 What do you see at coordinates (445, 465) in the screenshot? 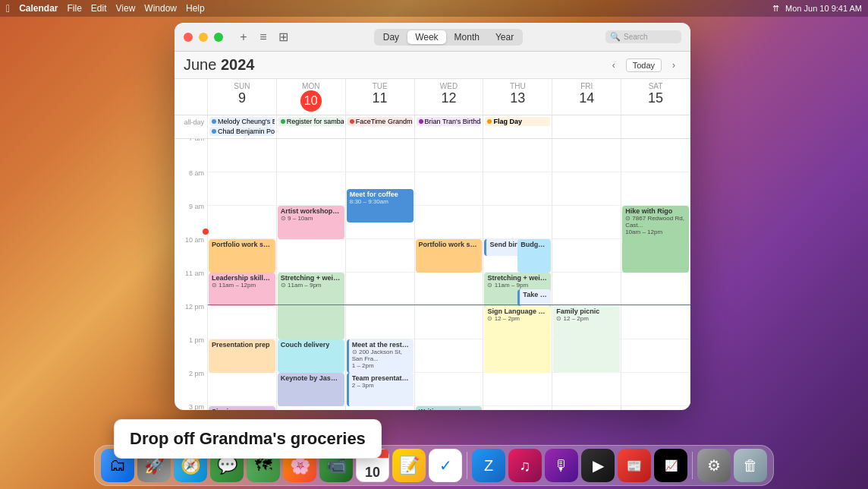
I see `dock-item-reminders: ✓` at bounding box center [445, 465].